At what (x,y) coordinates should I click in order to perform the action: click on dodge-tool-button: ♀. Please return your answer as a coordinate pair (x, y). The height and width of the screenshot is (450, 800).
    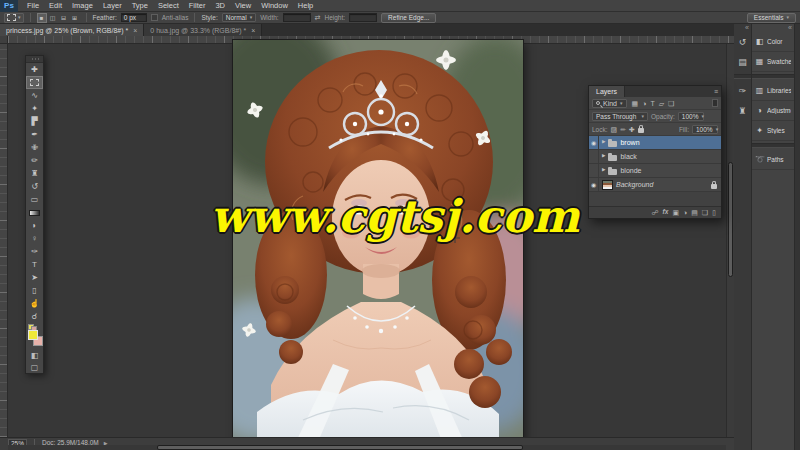
    Looking at the image, I should click on (34, 238).